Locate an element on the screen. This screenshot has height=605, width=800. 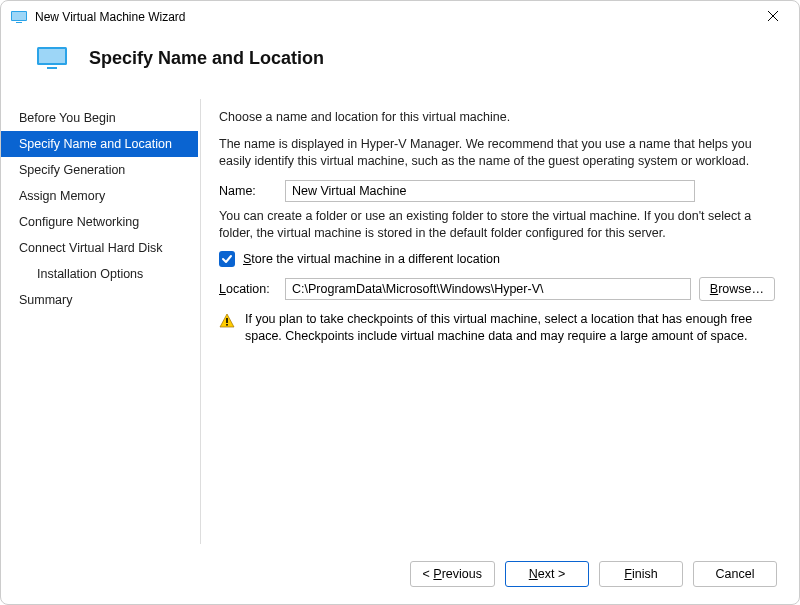
wizard-step-item: Configure Networking is located at coordinates (100, 222).